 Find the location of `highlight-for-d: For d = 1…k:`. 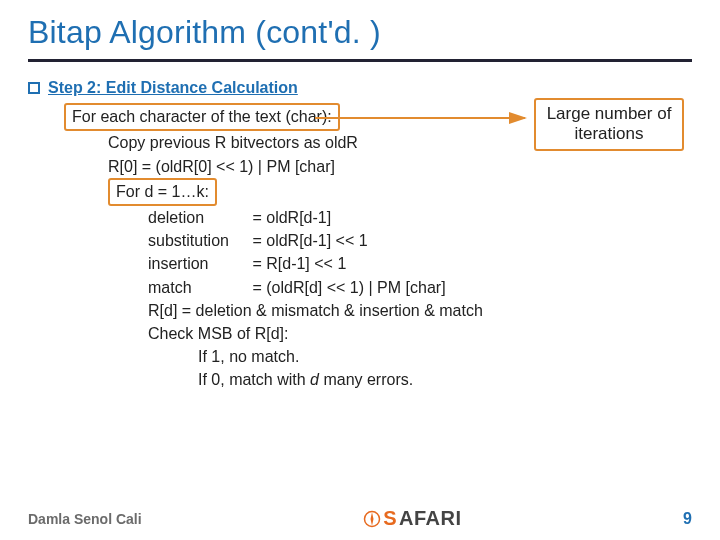

highlight-for-d: For d = 1…k: is located at coordinates (162, 192).